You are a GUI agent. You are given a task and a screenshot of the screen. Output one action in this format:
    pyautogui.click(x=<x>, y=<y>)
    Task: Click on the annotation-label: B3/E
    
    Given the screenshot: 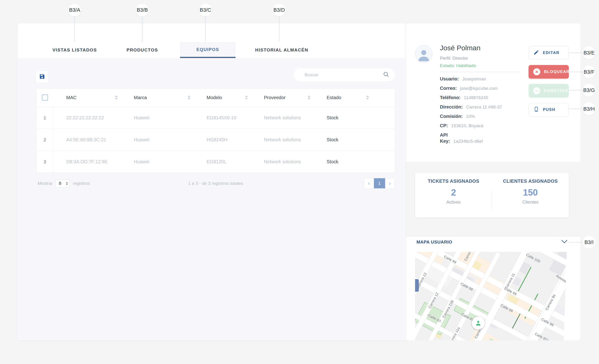 What is the action you would take?
    pyautogui.click(x=589, y=53)
    